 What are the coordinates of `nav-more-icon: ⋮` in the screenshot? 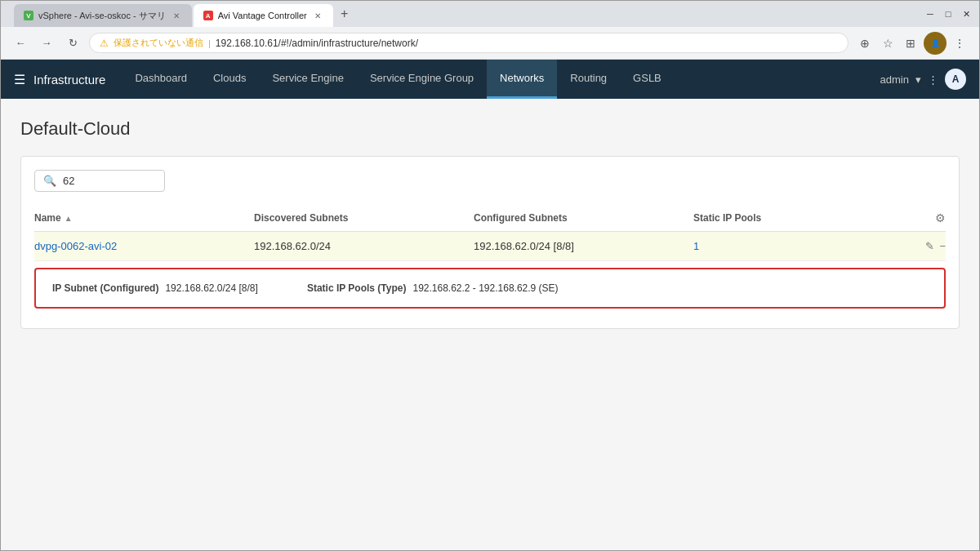 It's located at (933, 80).